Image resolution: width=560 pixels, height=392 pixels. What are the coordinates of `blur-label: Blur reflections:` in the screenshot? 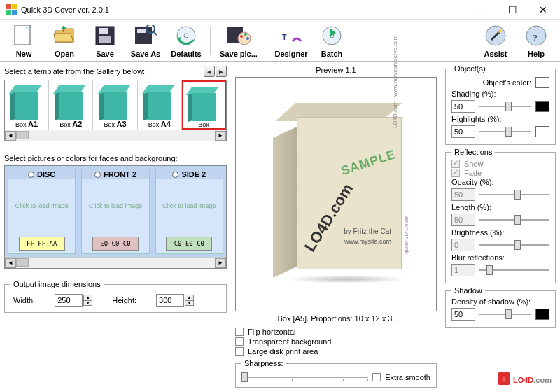 It's located at (500, 258).